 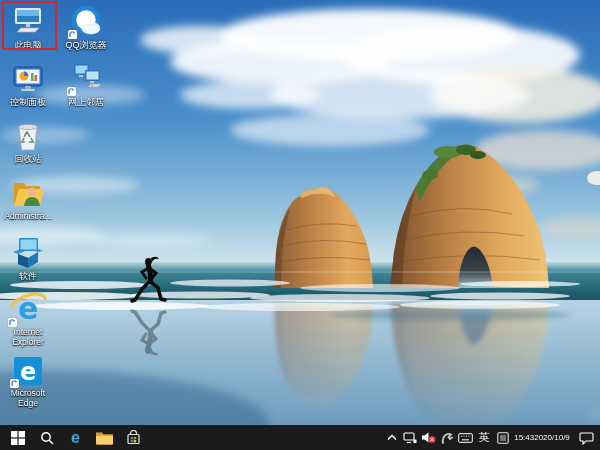 What do you see at coordinates (465, 438) in the screenshot?
I see `touch-keyboard-button` at bounding box center [465, 438].